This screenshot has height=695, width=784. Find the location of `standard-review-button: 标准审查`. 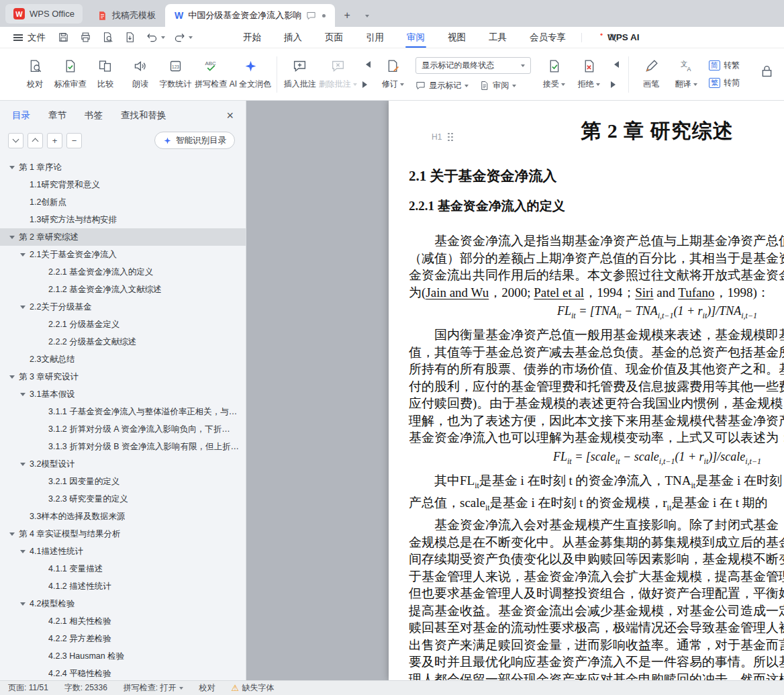

standard-review-button: 标准审查 is located at coordinates (70, 75).